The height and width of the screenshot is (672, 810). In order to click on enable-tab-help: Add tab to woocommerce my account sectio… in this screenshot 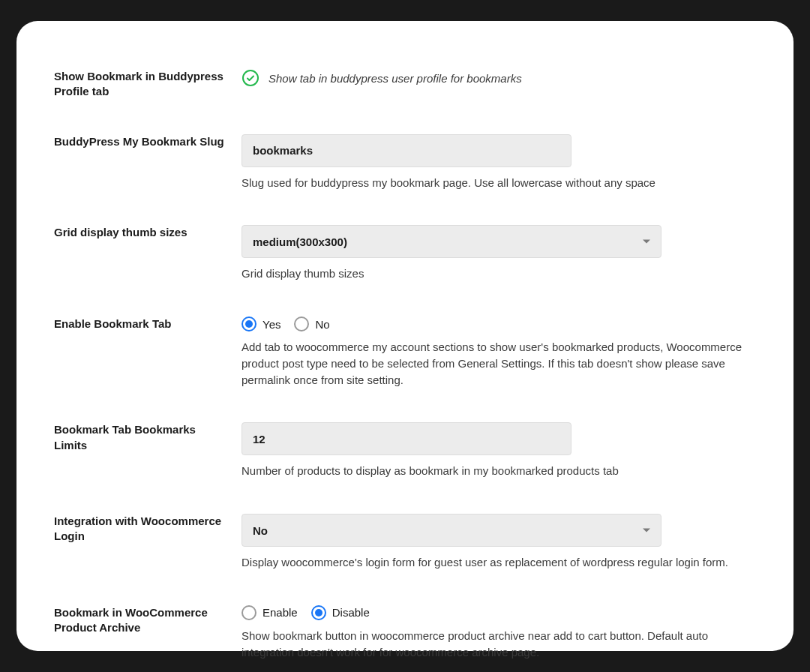, I will do `click(499, 363)`.